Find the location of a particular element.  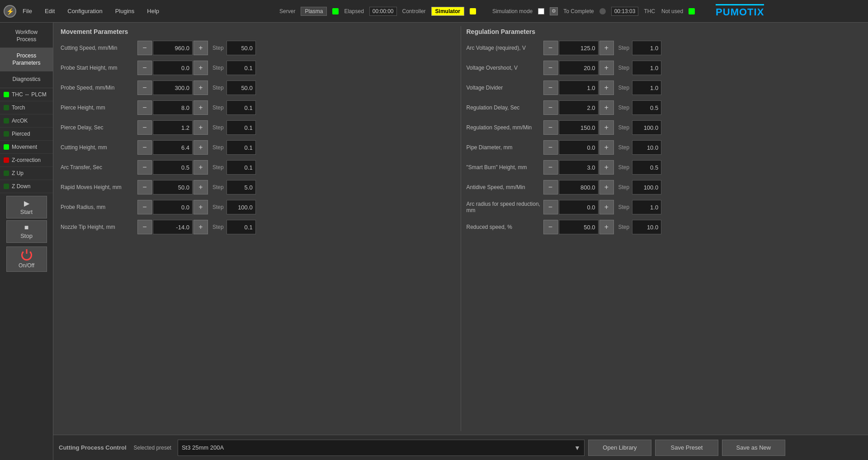

step-arc-radius-speed: 1.0 is located at coordinates (646, 207).